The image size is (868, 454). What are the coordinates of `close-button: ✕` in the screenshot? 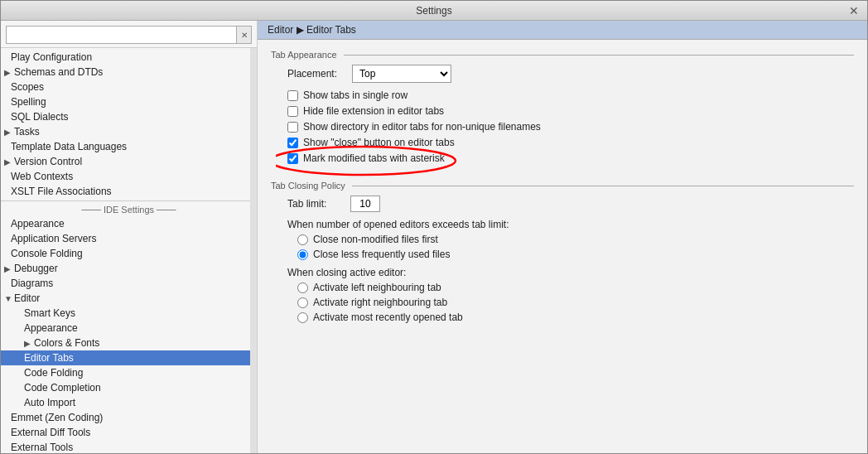 It's located at (854, 11).